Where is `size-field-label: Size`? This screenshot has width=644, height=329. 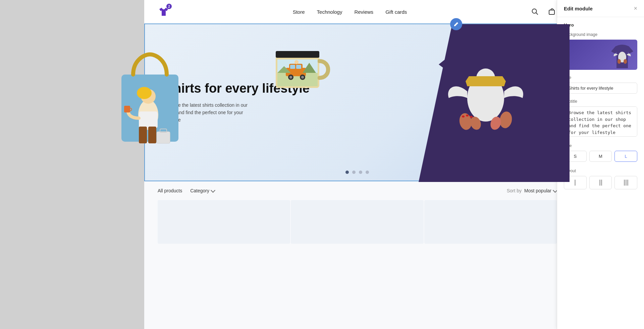
size-field-label: Size is located at coordinates (600, 146).